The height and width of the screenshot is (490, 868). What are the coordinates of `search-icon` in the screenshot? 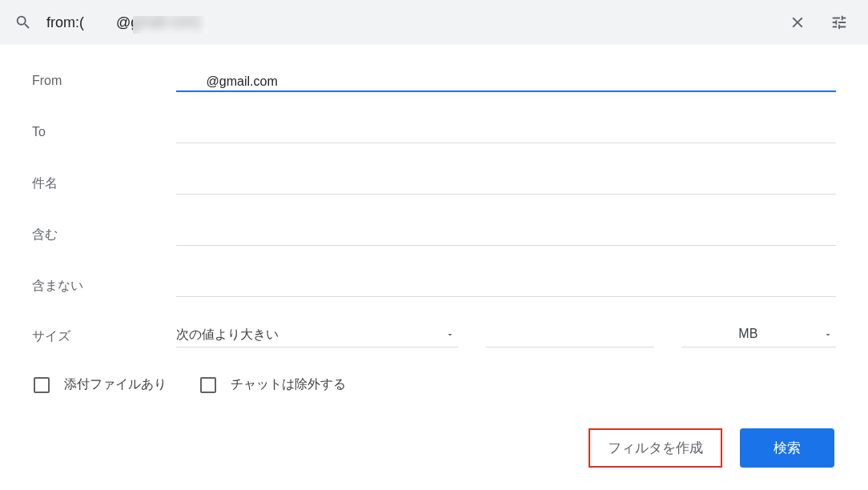 It's located at (23, 22).